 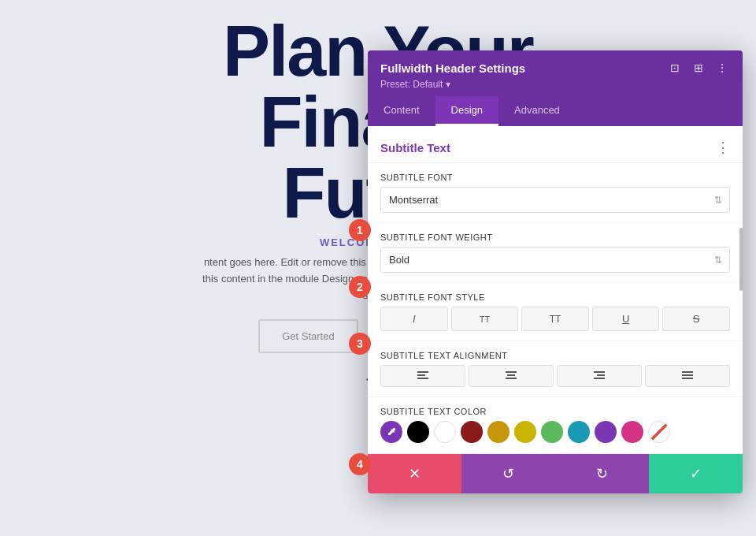 What do you see at coordinates (659, 432) in the screenshot?
I see `swatch-none` at bounding box center [659, 432].